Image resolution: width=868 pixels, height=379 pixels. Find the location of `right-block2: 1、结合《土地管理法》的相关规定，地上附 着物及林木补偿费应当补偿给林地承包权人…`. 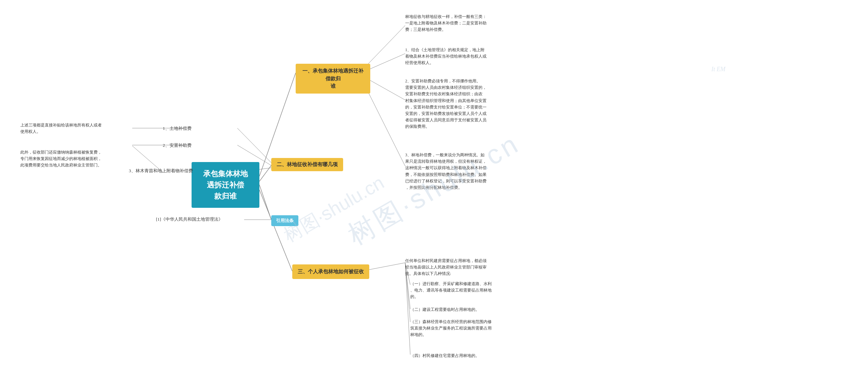

right-block2: 1、结合《土地管理法》的相关规定，地上附 着物及林木补偿费应当补偿给林地承包权人… is located at coordinates (446, 57).